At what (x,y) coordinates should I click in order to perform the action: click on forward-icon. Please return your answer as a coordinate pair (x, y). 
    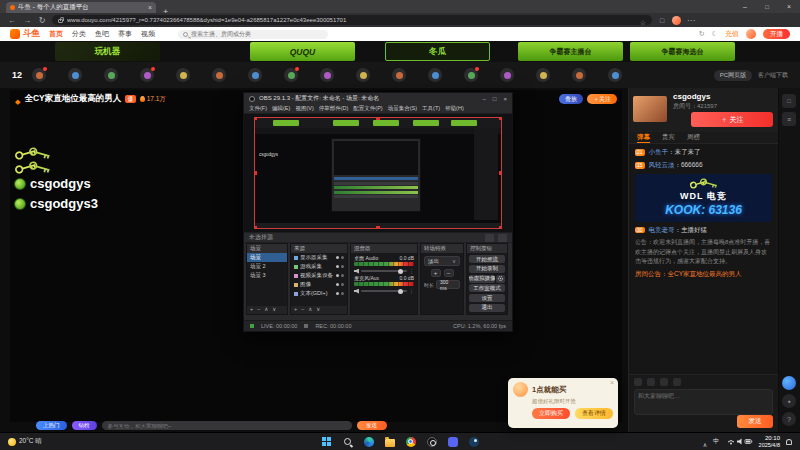
    Looking at the image, I should click on (27, 20).